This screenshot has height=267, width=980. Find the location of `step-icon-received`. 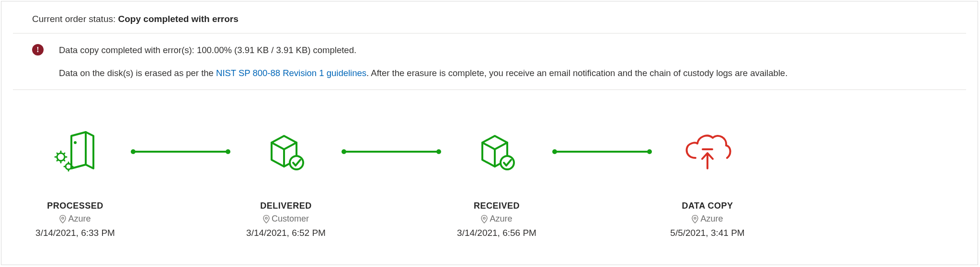

step-icon-received is located at coordinates (497, 152).